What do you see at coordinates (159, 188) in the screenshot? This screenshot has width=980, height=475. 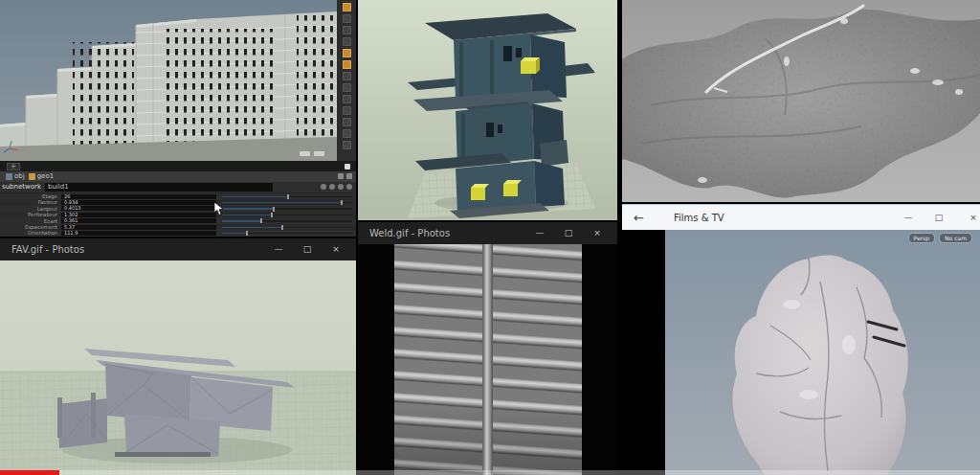 I see `node-name-field: build1` at bounding box center [159, 188].